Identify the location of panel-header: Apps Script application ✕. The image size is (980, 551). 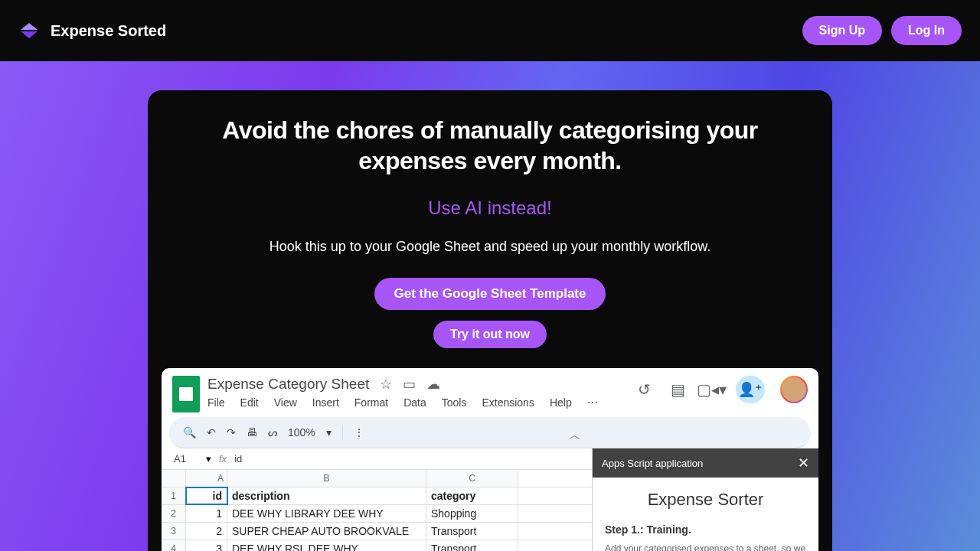
(706, 463).